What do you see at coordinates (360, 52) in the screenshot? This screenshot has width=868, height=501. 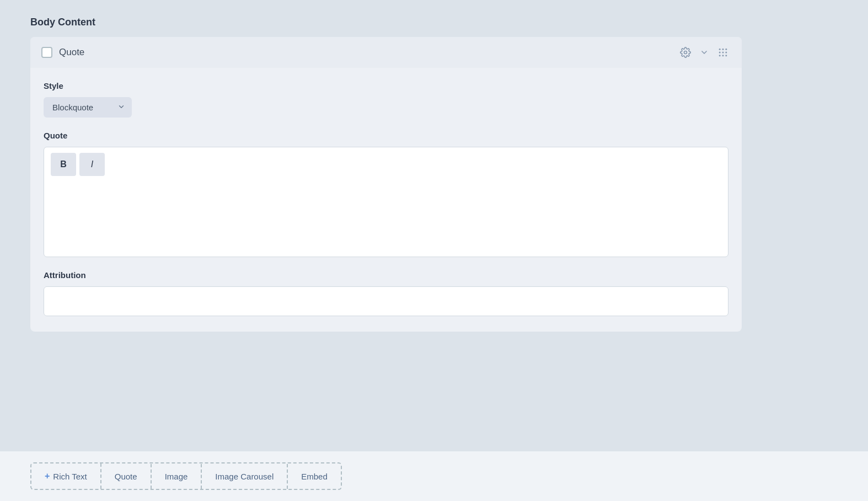 I see `card-header-left: Quote` at bounding box center [360, 52].